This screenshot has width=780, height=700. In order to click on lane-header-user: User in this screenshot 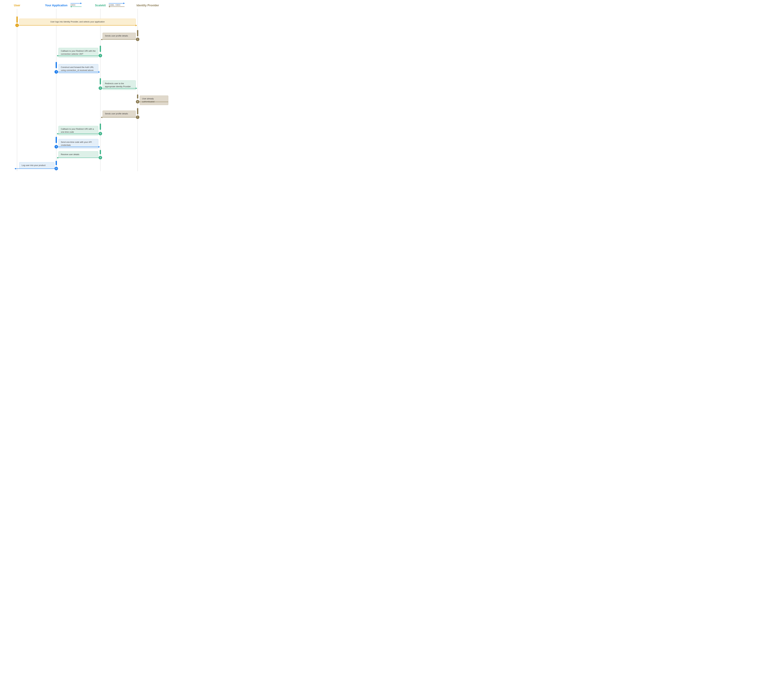, I will do `click(17, 5)`.